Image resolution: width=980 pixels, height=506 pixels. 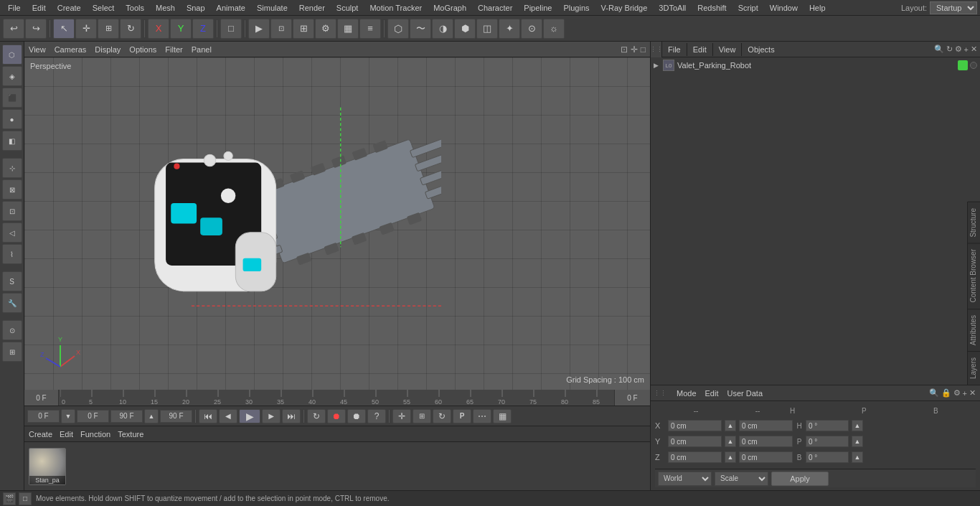 What do you see at coordinates (502, 416) in the screenshot?
I see `frame-render-button: ▦` at bounding box center [502, 416].